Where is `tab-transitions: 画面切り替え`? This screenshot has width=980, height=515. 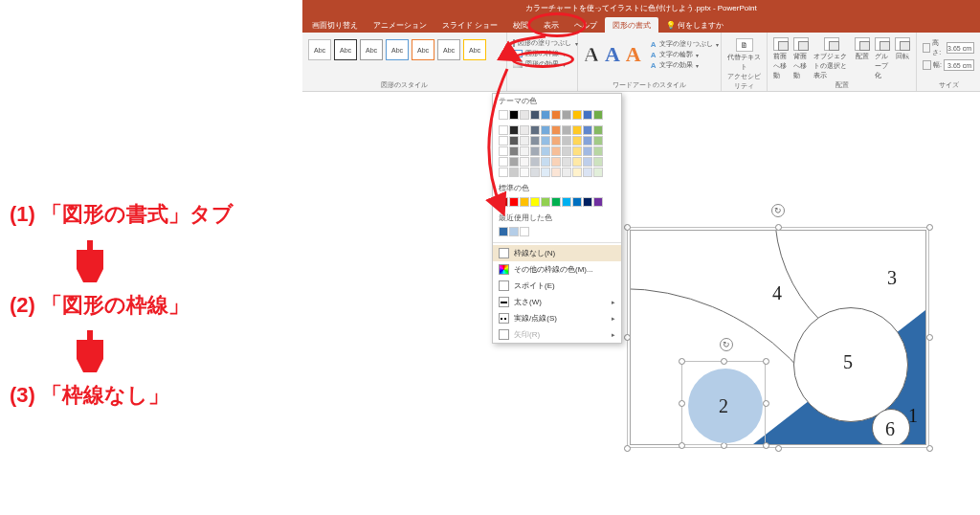
tab-transitions: 画面切り替え is located at coordinates (335, 25).